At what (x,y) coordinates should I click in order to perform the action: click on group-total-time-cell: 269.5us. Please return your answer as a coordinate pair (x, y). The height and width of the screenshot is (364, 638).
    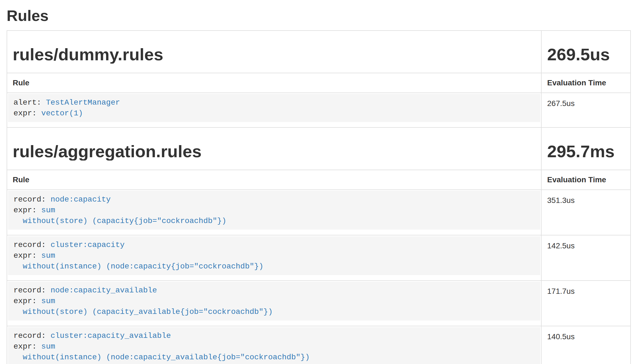
    Looking at the image, I should click on (586, 52).